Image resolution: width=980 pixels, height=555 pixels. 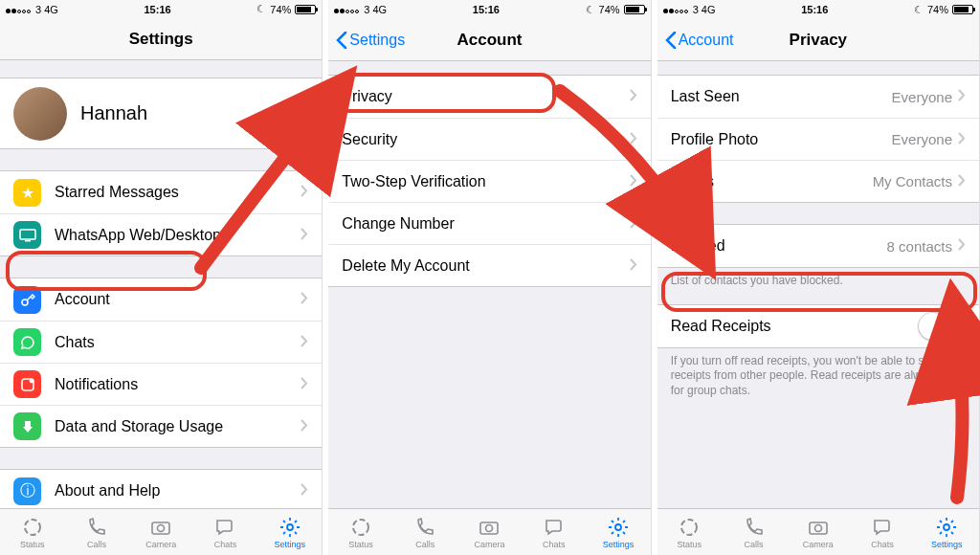 What do you see at coordinates (818, 246) in the screenshot?
I see `row-blocked: Blocked 8 contacts` at bounding box center [818, 246].